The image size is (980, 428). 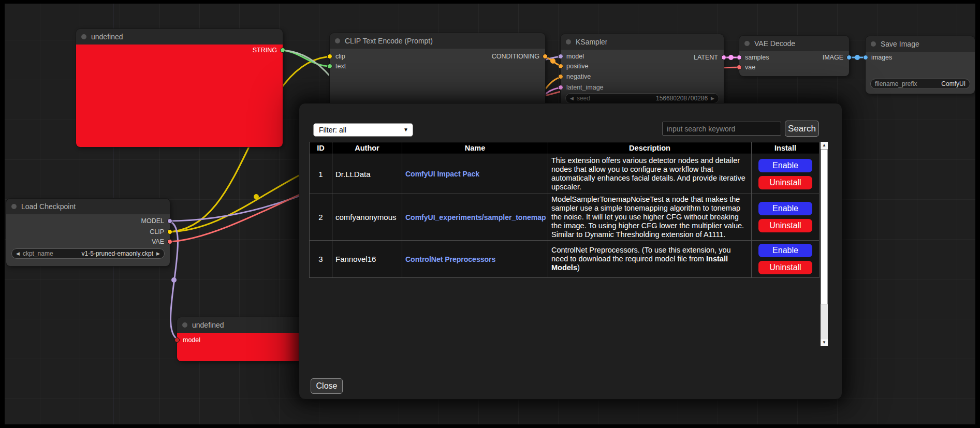 What do you see at coordinates (564, 174) in the screenshot?
I see `table-row: 1 Dr.Lt.Data ComfyUI Impact Pack This ex…` at bounding box center [564, 174].